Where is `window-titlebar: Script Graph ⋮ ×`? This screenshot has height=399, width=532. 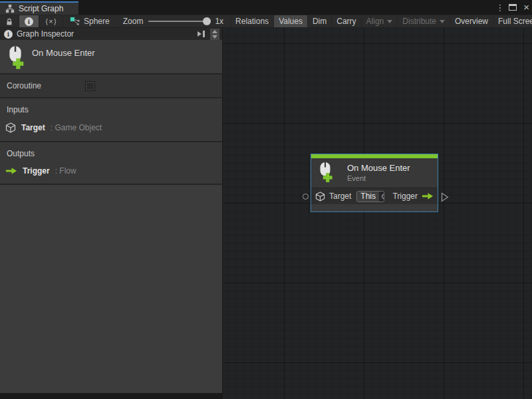
window-titlebar: Script Graph ⋮ × is located at coordinates (266, 7).